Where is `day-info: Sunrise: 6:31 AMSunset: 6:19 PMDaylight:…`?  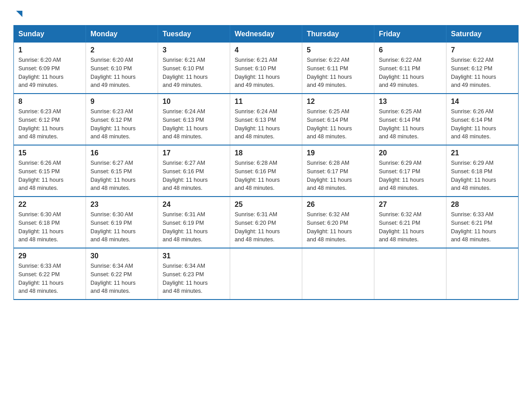 day-info: Sunrise: 6:31 AMSunset: 6:19 PMDaylight:… is located at coordinates (194, 227).